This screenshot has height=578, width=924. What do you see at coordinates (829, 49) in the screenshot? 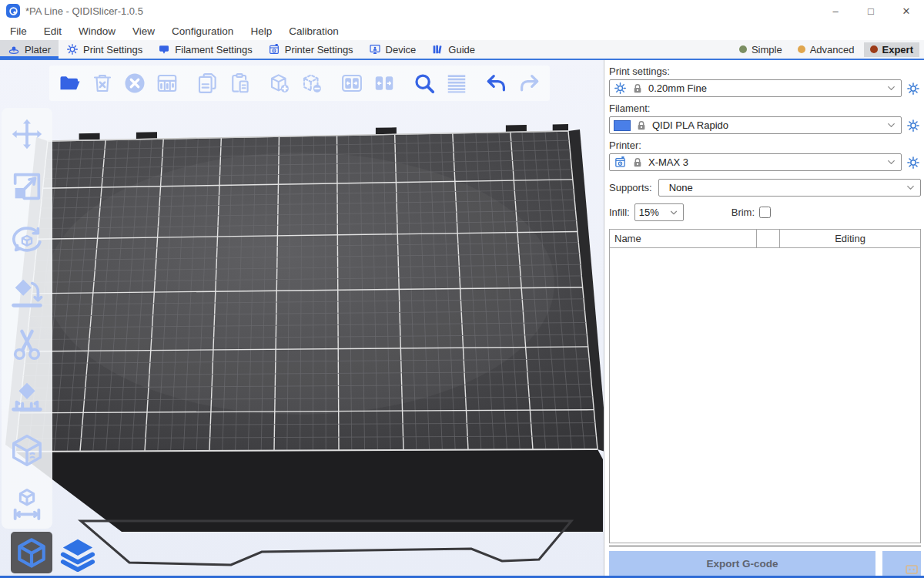
I see `mode-switcher: Simple Advanced Expert` at bounding box center [829, 49].